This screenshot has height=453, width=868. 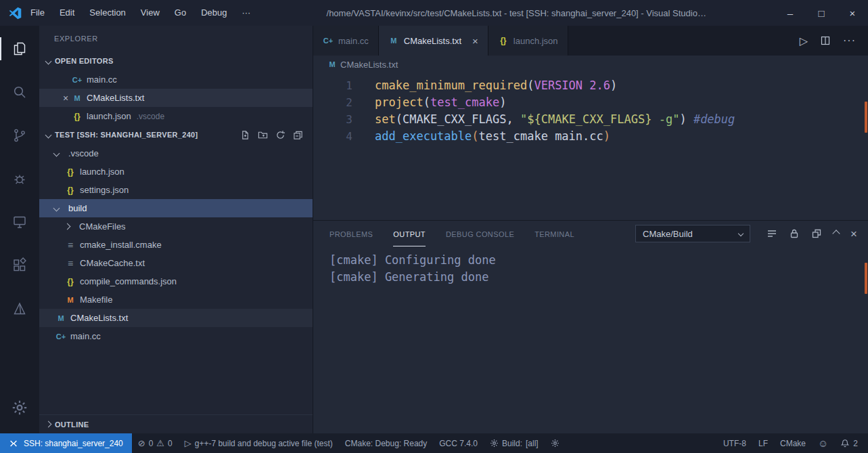 What do you see at coordinates (176, 245) in the screenshot?
I see `tree-item: ≡ cmake_install.cmake` at bounding box center [176, 245].